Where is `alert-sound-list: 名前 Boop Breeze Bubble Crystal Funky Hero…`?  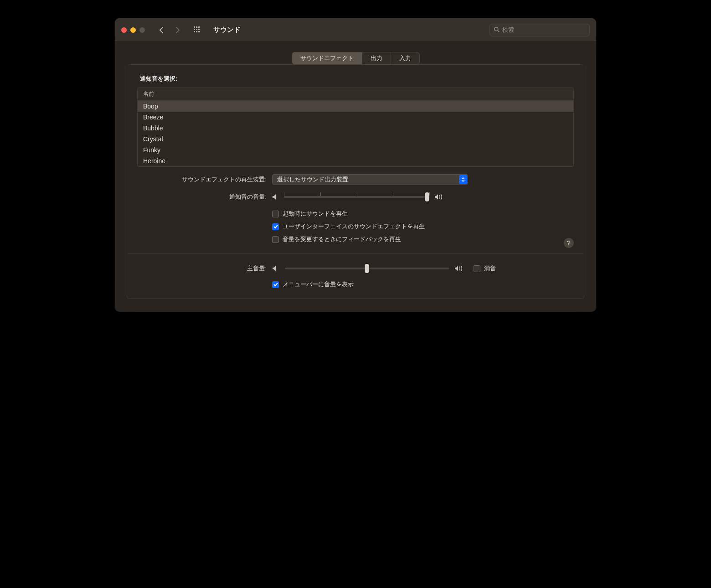
alert-sound-list: 名前 Boop Breeze Bubble Crystal Funky Hero… is located at coordinates (356, 127).